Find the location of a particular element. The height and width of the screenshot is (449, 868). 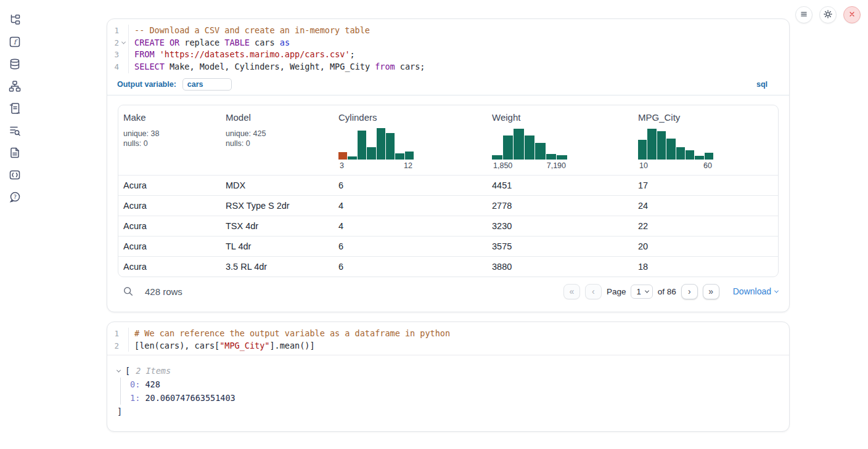

table-row: AcuraTSX 4dr4323022 is located at coordinates (448, 225).